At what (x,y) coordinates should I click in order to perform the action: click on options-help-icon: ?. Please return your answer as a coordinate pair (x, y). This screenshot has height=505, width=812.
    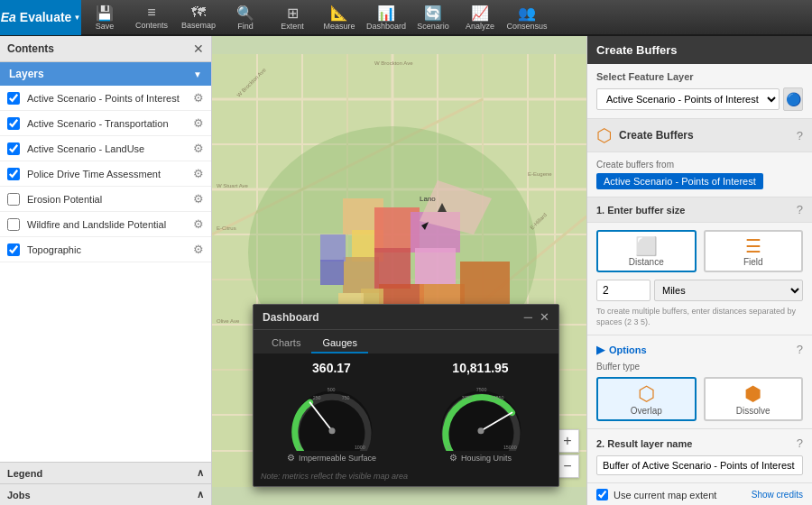
    Looking at the image, I should click on (799, 350).